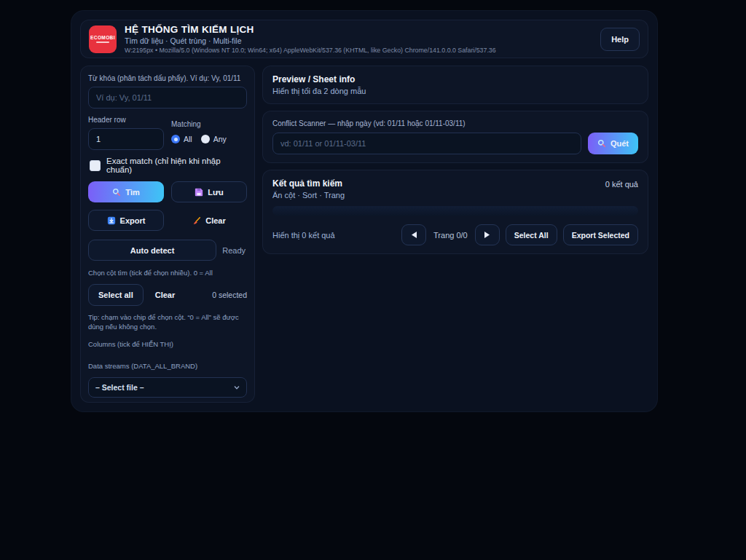 This screenshot has height=560, width=746. Describe the element at coordinates (103, 38) in the screenshot. I see `logo-text: ECOMOBI` at that location.